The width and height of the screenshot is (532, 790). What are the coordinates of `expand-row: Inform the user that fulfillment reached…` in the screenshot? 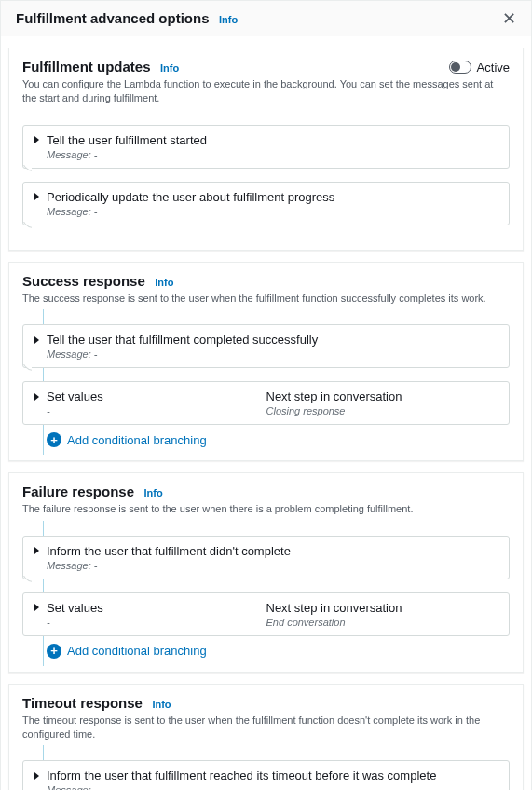 It's located at (266, 775).